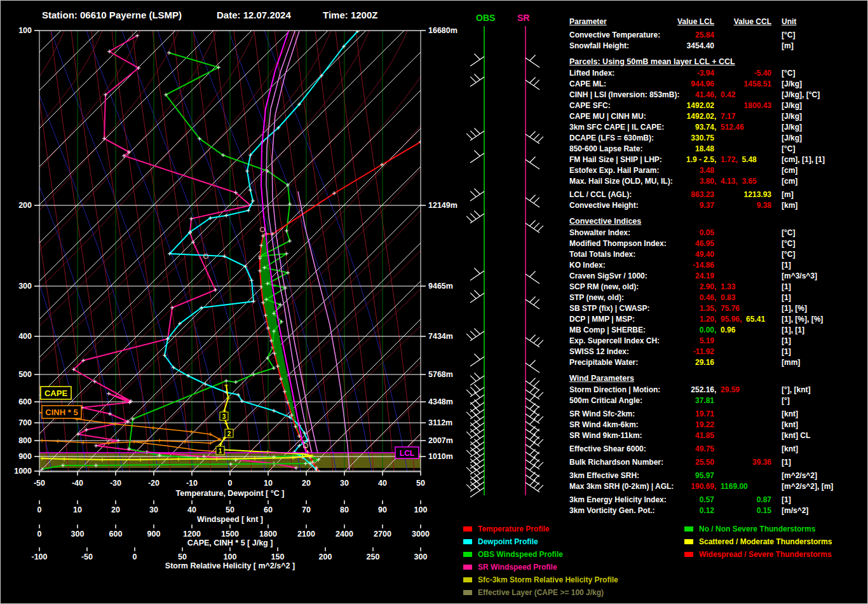 Image resolution: width=868 pixels, height=604 pixels. I want to click on svg-text: 100, so click(25, 31).